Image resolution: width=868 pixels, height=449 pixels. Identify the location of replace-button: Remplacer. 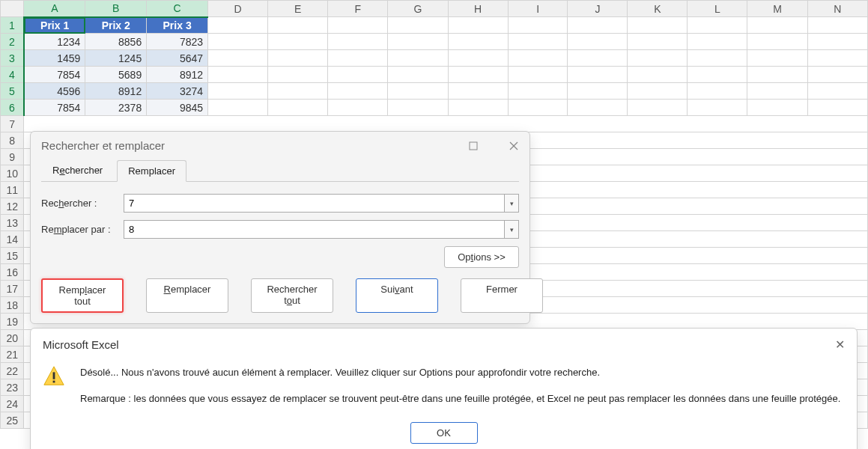
(187, 296).